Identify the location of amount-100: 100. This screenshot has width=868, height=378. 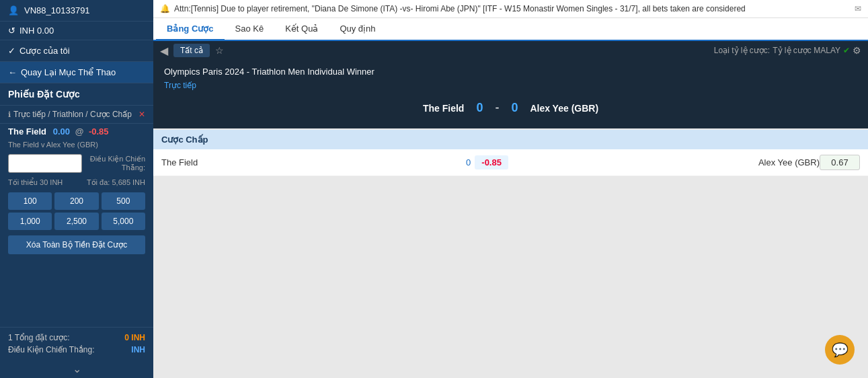
(30, 201).